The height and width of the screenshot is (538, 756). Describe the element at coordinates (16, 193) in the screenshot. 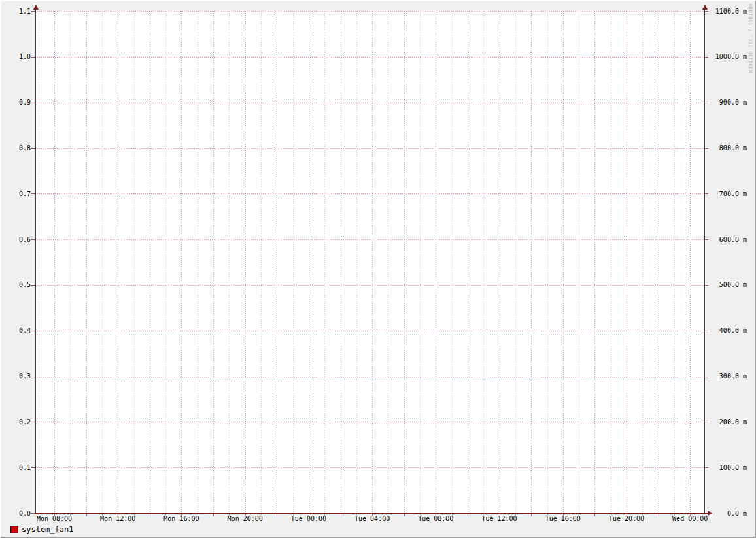

I see `y-axis-left-label: 0.7` at that location.